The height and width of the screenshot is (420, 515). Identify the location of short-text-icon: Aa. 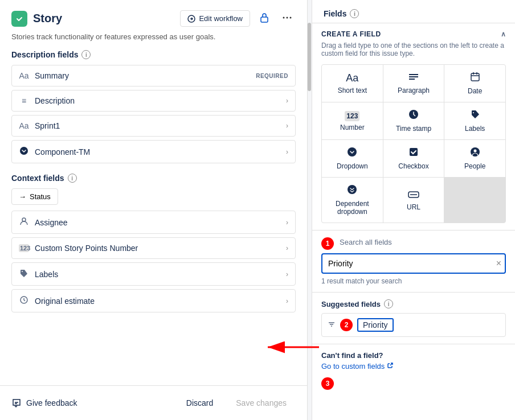
(352, 79).